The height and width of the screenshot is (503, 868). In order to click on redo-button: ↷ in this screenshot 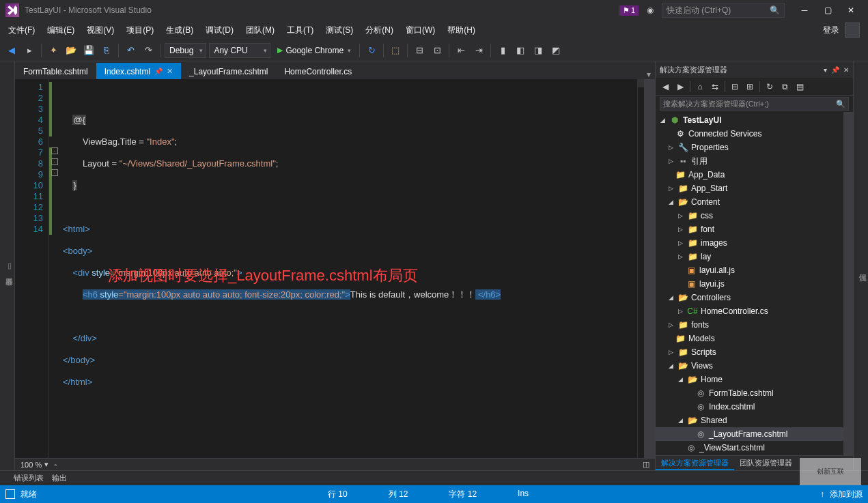, I will do `click(148, 51)`.